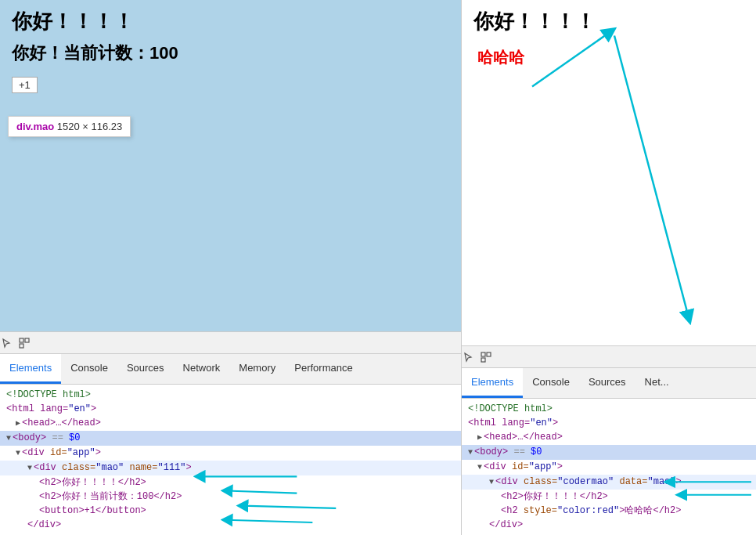 The image size is (756, 535). What do you see at coordinates (24, 343) in the screenshot?
I see `inspect-icon` at bounding box center [24, 343].